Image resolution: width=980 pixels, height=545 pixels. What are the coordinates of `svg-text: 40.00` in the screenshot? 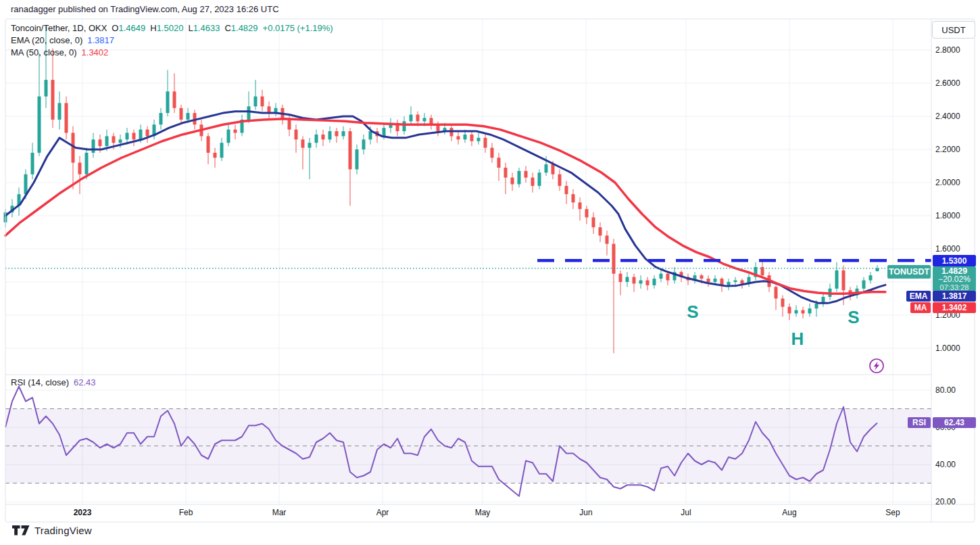 It's located at (946, 465).